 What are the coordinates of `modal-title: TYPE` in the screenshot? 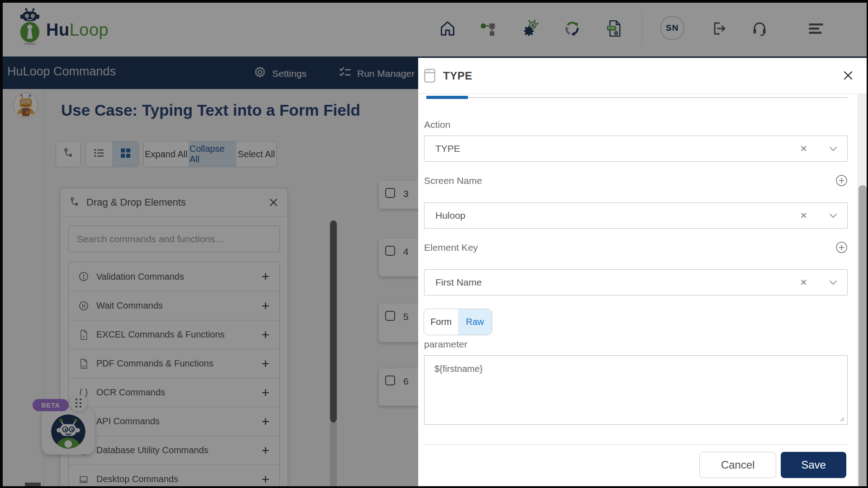 It's located at (458, 76).